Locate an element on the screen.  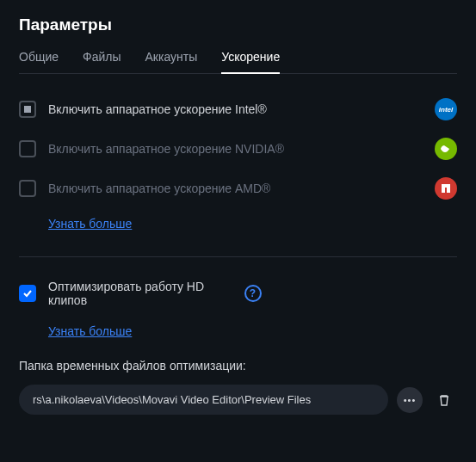
tab-accounts: Аккаунты is located at coordinates (172, 62).